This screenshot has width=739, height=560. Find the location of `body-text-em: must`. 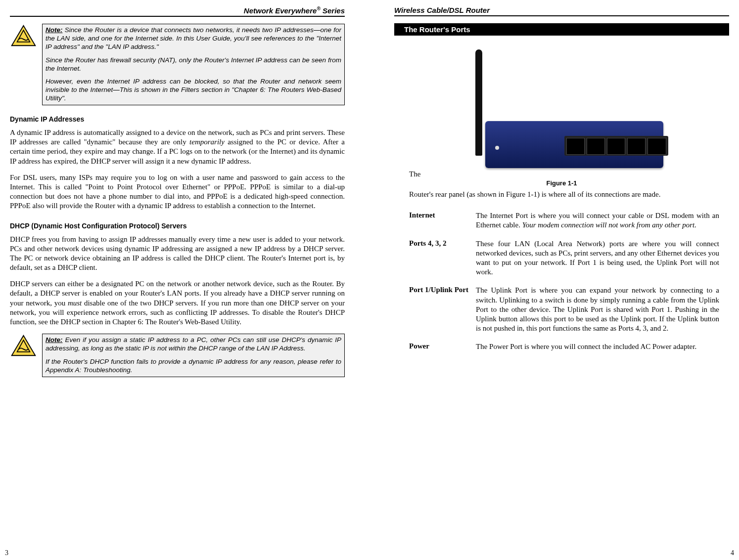

body-text-em: must is located at coordinates (75, 303).